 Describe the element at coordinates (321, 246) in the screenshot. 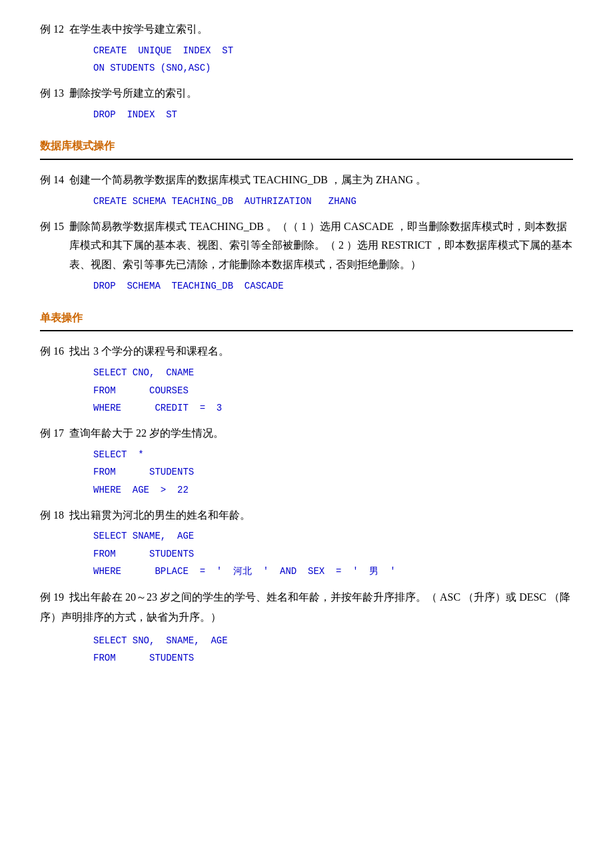

I see `ex15-desc: 删除简易教学数据库模式 TEACHING_DB 。（（ 1 ）选用 CASCAD…` at that location.